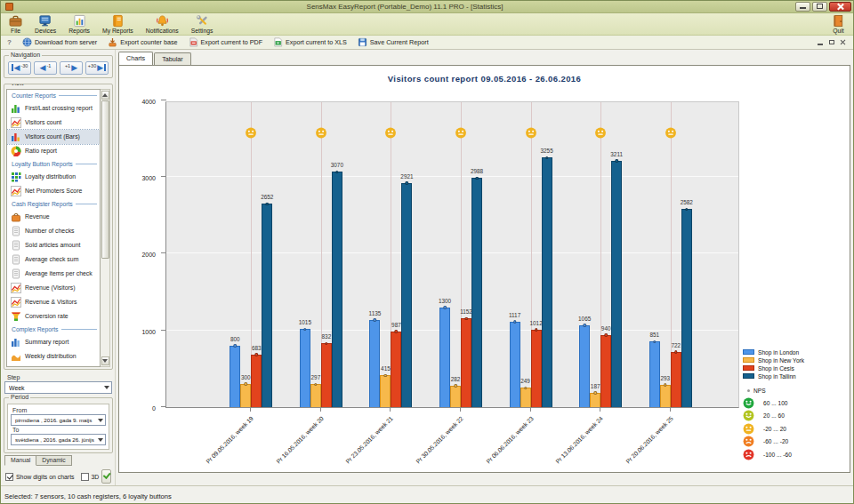 The height and width of the screenshot is (504, 854). What do you see at coordinates (536, 324) in the screenshot?
I see `bar-value-label: 1012` at bounding box center [536, 324].